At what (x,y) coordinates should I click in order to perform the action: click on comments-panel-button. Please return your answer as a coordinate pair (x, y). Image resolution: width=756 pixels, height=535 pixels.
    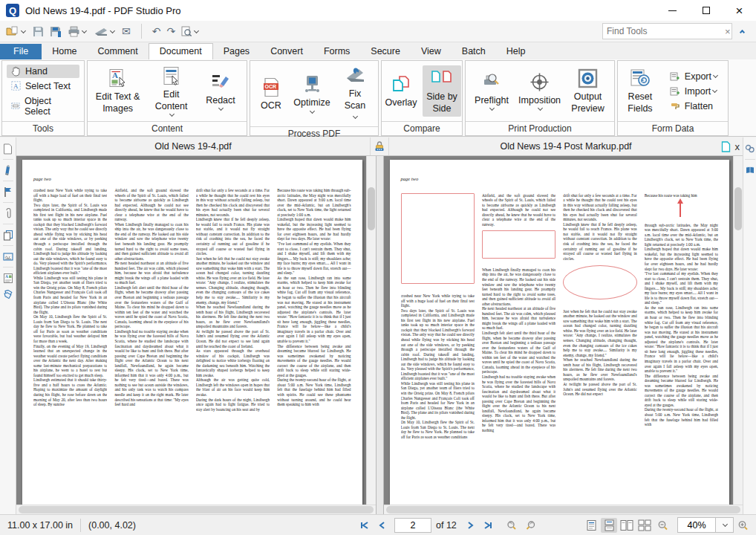
    Looking at the image, I should click on (8, 170).